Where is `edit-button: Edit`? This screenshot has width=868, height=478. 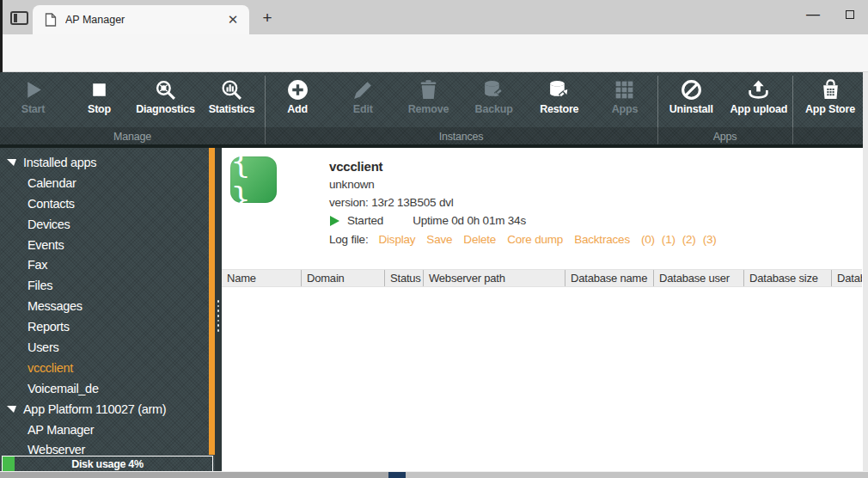
edit-button: Edit is located at coordinates (363, 100).